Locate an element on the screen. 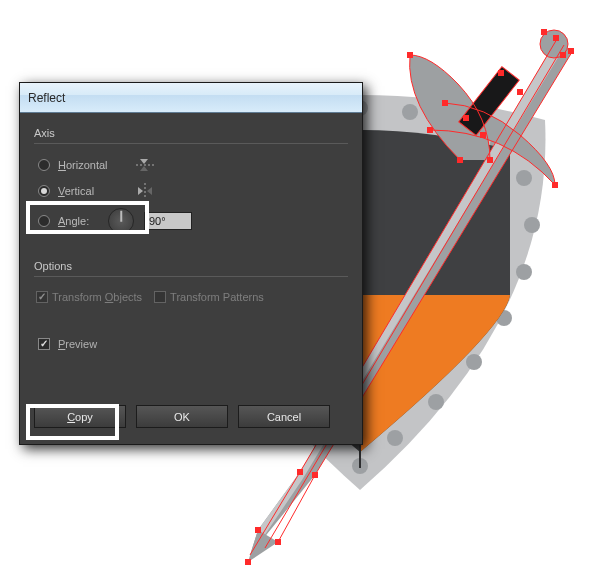 This screenshot has width=600, height=569. dialog-title: Reflect is located at coordinates (46, 98).